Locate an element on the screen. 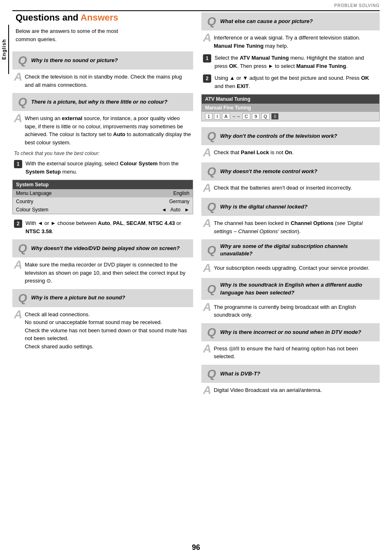 The height and width of the screenshot is (556, 392). q5-letter: Q is located at coordinates (212, 21).